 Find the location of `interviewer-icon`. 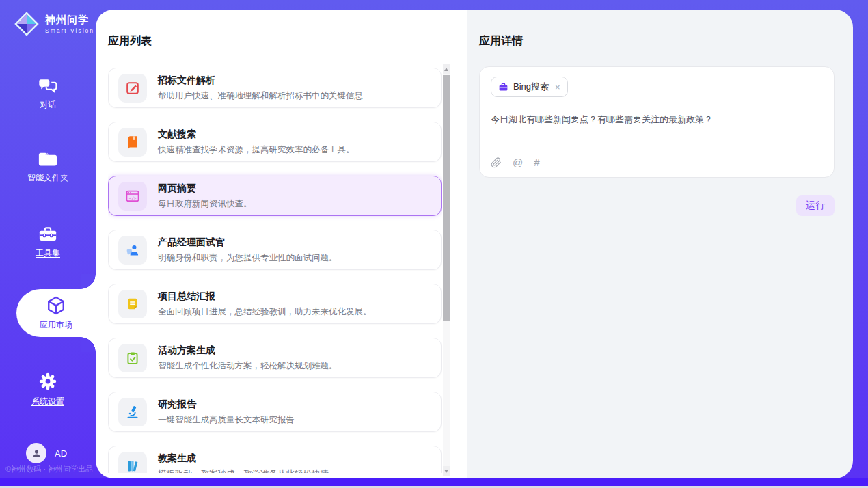

interviewer-icon is located at coordinates (133, 250).